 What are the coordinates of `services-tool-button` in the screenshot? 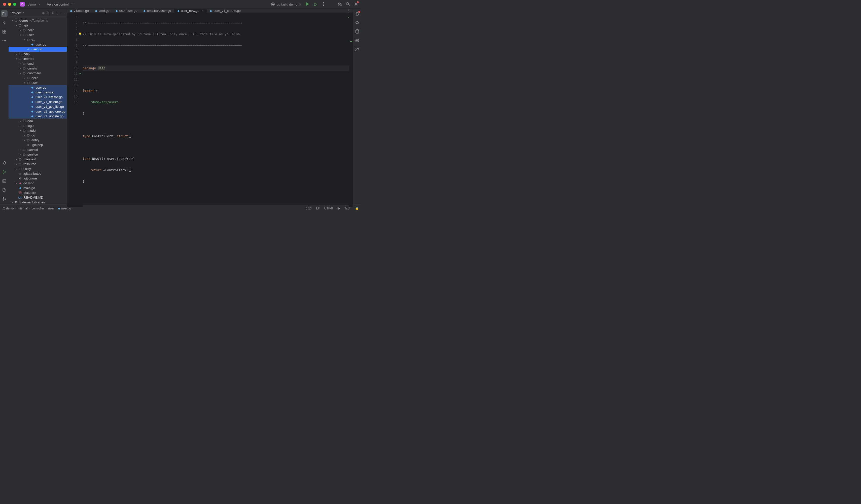 It's located at (4, 163).